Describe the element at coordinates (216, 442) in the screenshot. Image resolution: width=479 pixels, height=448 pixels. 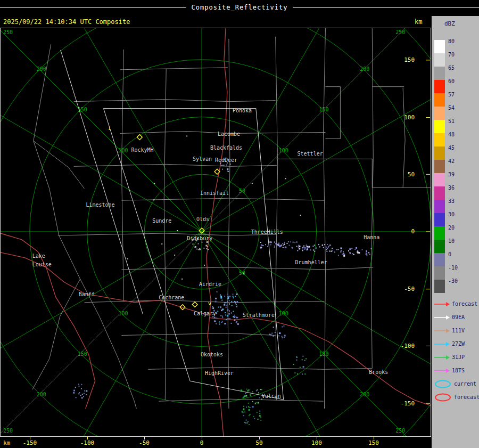
I see `x-axis: km -150-100-50050100150` at that location.